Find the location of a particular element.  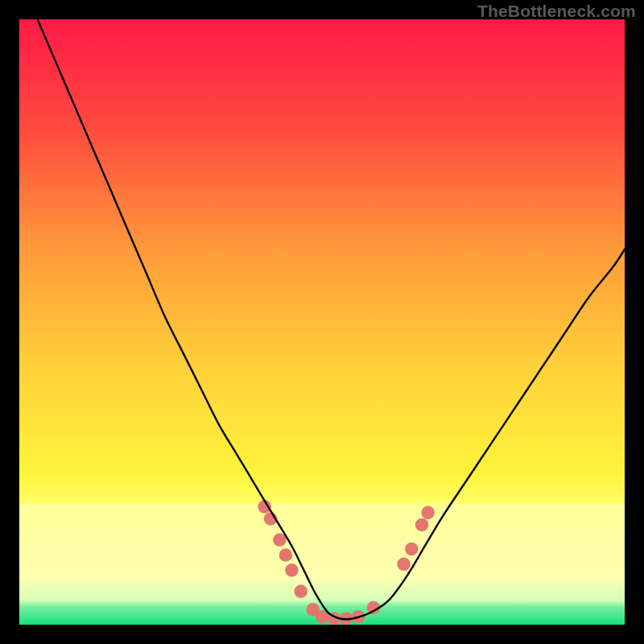

watermark-text: TheBottleneck.com is located at coordinates (557, 11).